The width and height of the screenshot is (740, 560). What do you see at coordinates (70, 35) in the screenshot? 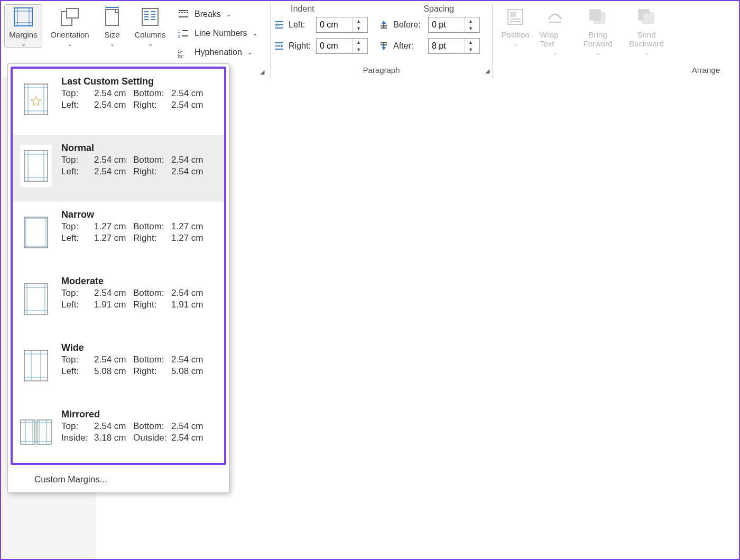
I see `orientation-label: Orientation` at bounding box center [70, 35].